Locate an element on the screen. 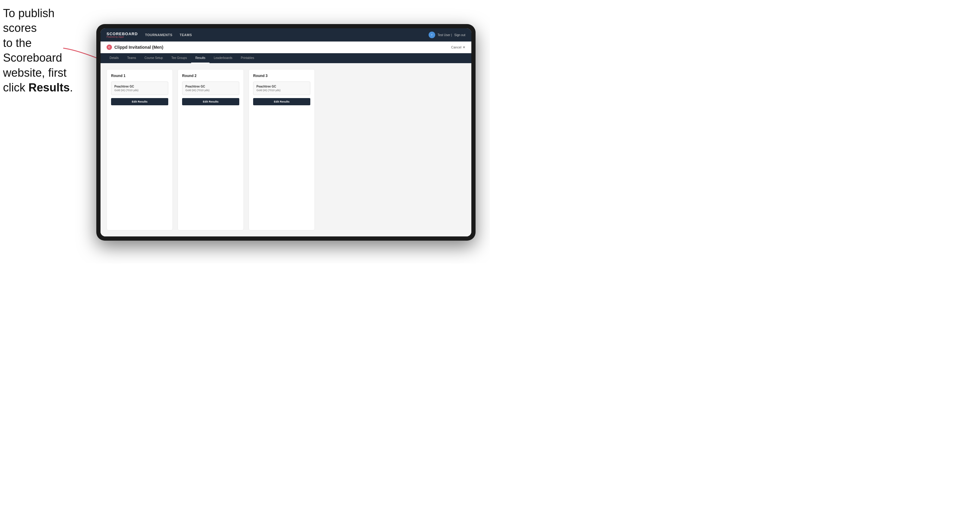 The image size is (980, 527). round-2-tees: Gold (M) (7010 yds) is located at coordinates (211, 90).